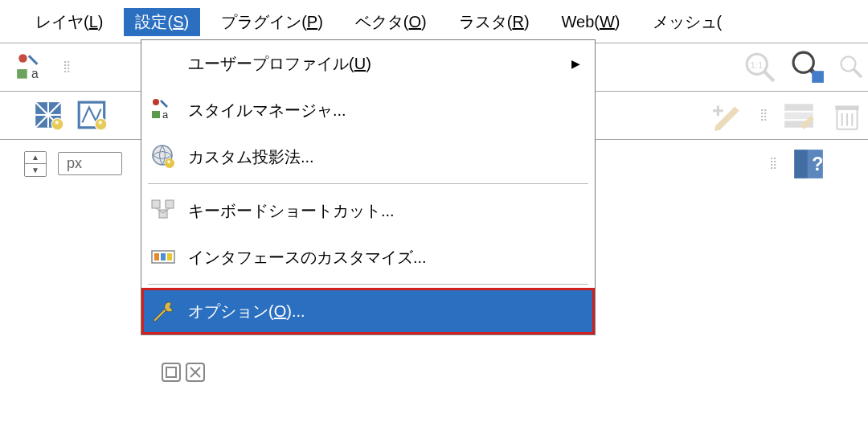 The width and height of the screenshot is (868, 443). I want to click on menu-item-label: ユーザープロファイル(U), so click(375, 64).